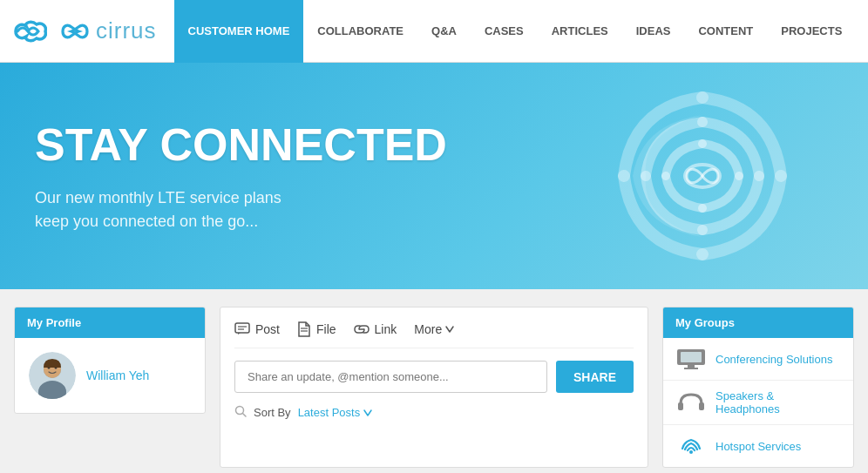 The image size is (868, 473). I want to click on sort-chevron-icon, so click(368, 413).